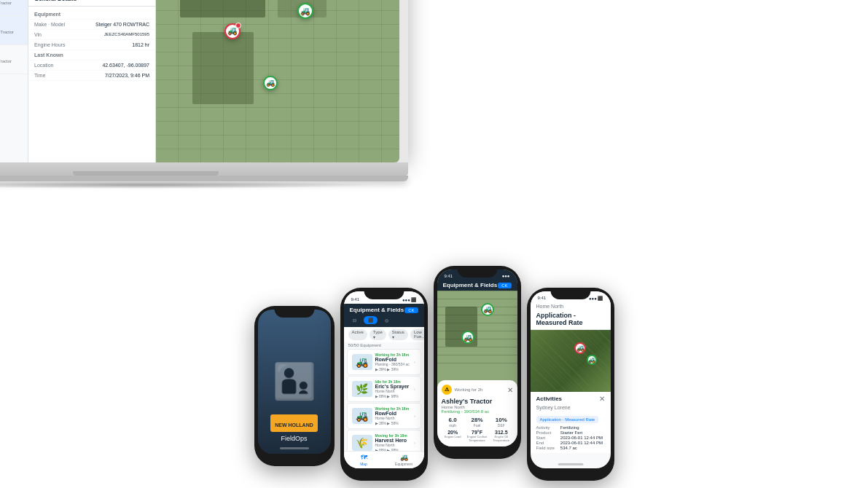  What do you see at coordinates (545, 443) in the screenshot?
I see `ph4-end-label: End` at bounding box center [545, 443].